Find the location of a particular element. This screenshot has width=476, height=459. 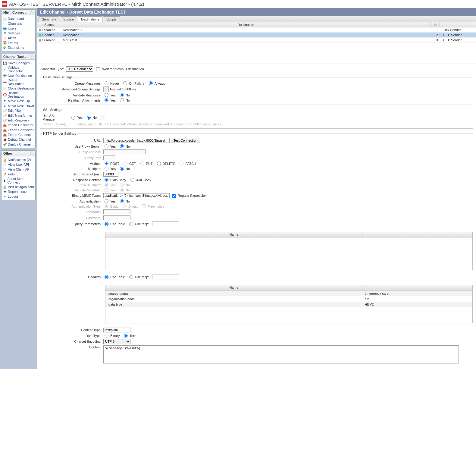

nav-label: About Mirth Connect is located at coordinates (20, 181).